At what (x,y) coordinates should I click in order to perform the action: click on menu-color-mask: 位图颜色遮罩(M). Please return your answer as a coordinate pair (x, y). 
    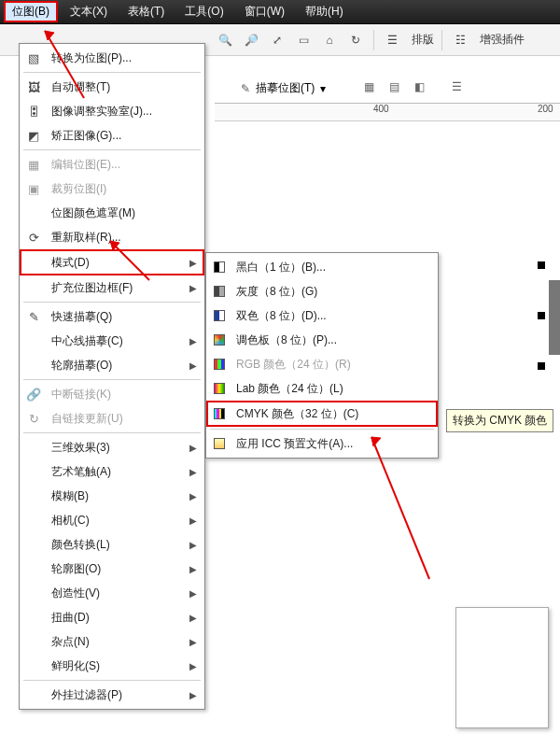
    Looking at the image, I should click on (112, 213).